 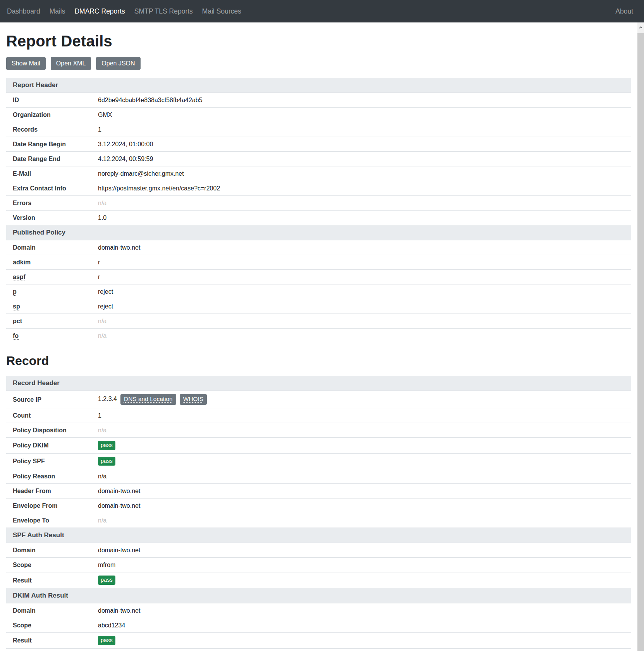 What do you see at coordinates (125, 159) in the screenshot?
I see `value-text: 4.12.2024, 00:59:59` at bounding box center [125, 159].